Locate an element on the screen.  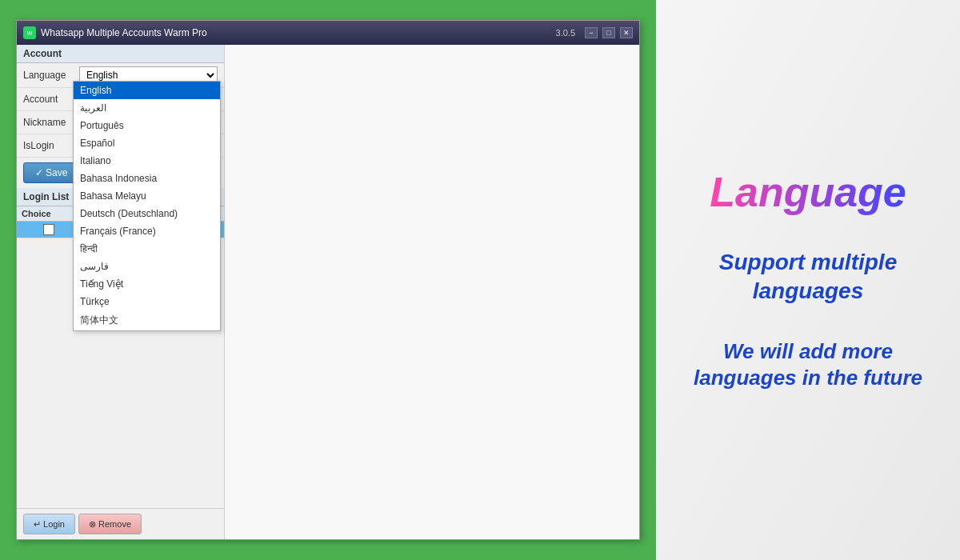
nickname-label: Nickname is located at coordinates (51, 122).